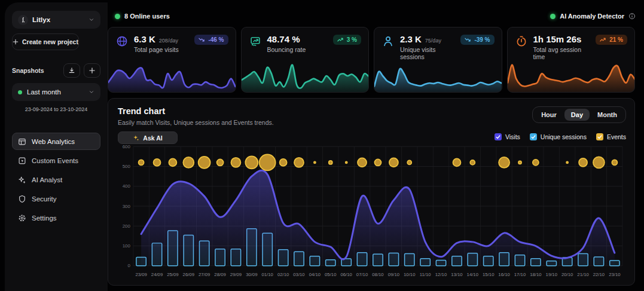 The width and height of the screenshot is (644, 291). I want to click on range-month-button: Month, so click(608, 115).